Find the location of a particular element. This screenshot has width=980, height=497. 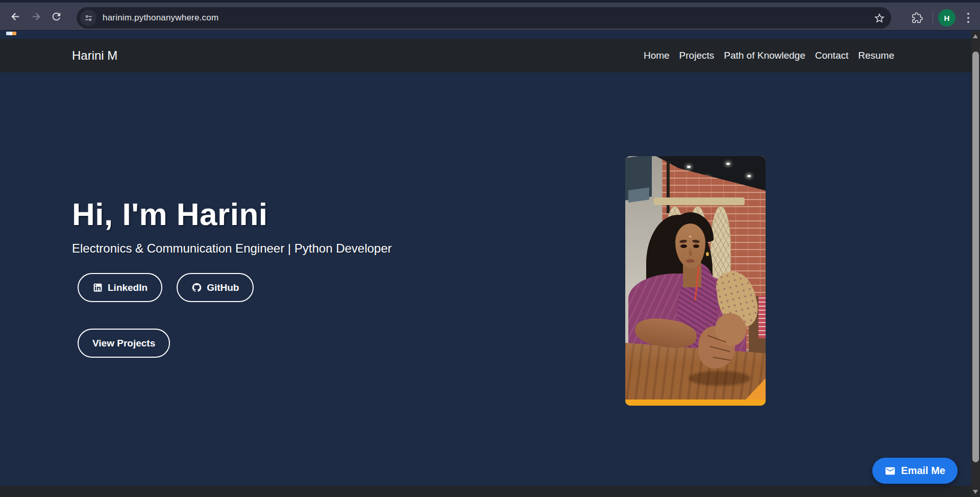

photo-hand-shadow is located at coordinates (720, 379).